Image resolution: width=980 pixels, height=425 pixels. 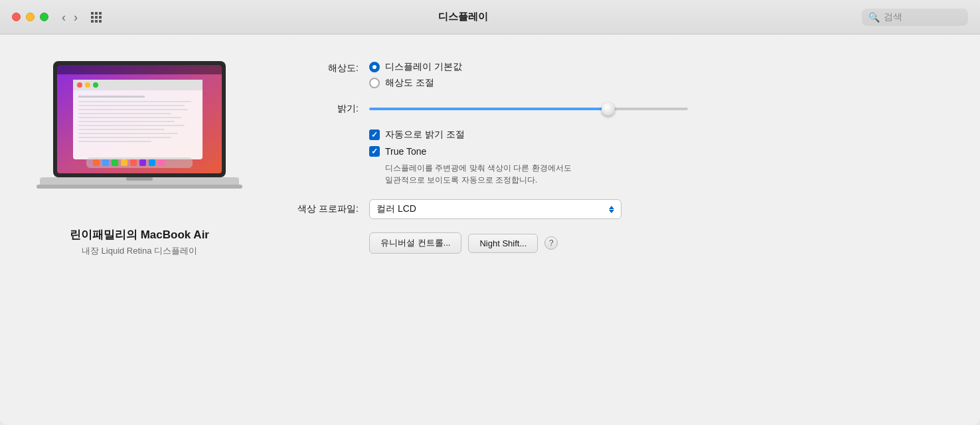 What do you see at coordinates (529, 109) in the screenshot?
I see `brightness-slider-container` at bounding box center [529, 109].